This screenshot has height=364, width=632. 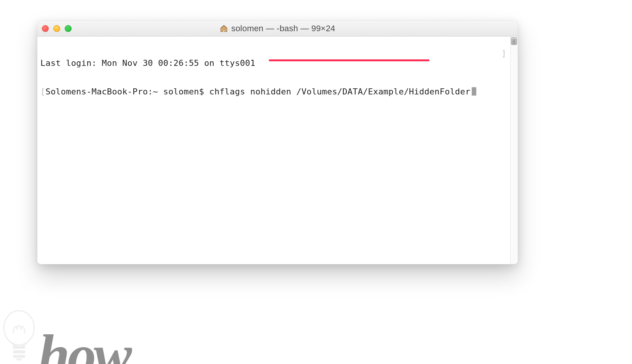 What do you see at coordinates (68, 29) in the screenshot?
I see `zoom-button` at bounding box center [68, 29].